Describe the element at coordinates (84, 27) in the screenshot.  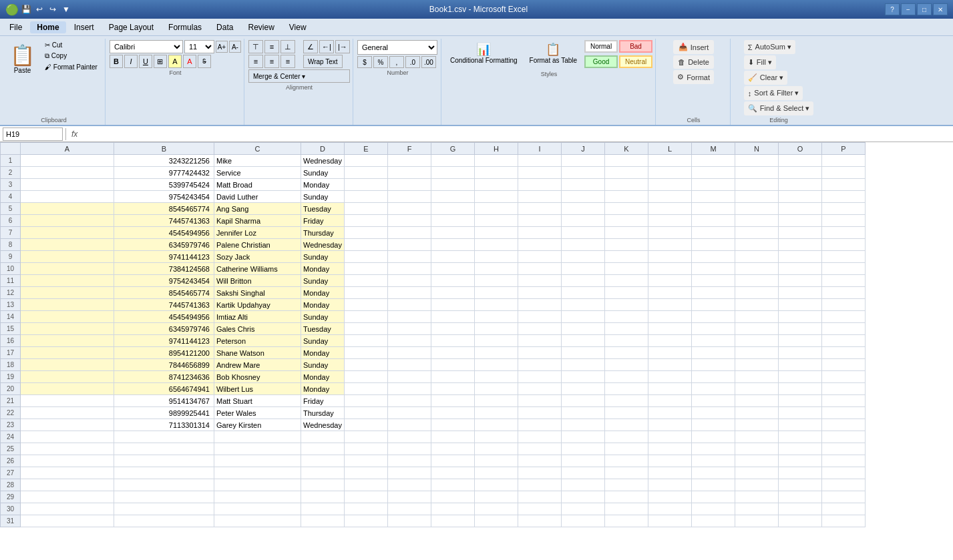
I see `menu-insert: Insert` at that location.